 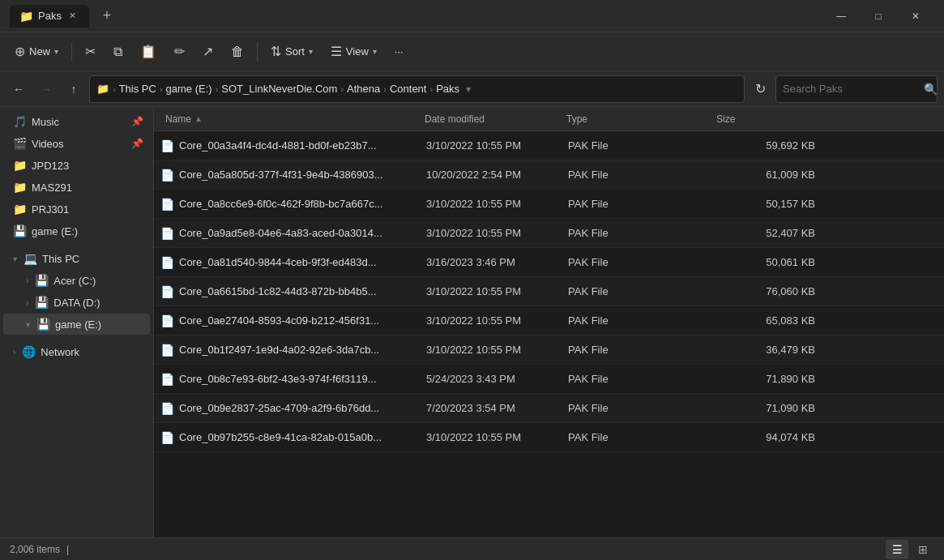 I want to click on file-size: 59,692 KB, so click(x=767, y=146).